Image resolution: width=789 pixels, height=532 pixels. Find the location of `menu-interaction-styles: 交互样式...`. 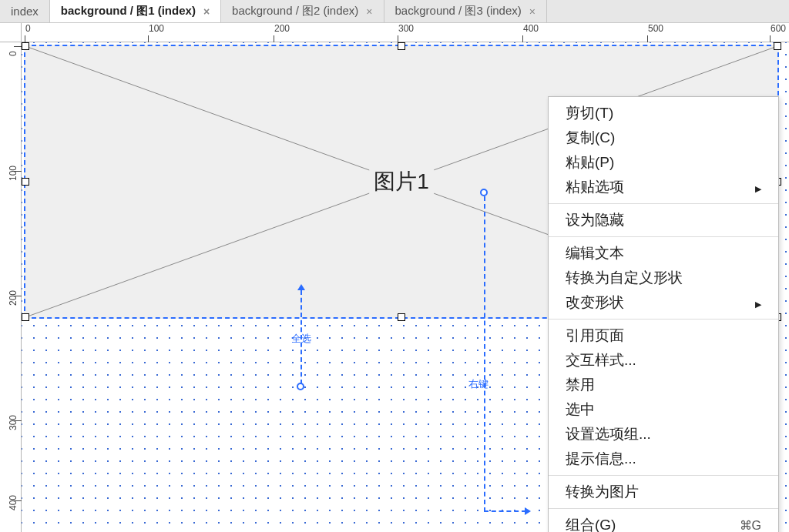

menu-interaction-styles: 交互样式... is located at coordinates (663, 360).